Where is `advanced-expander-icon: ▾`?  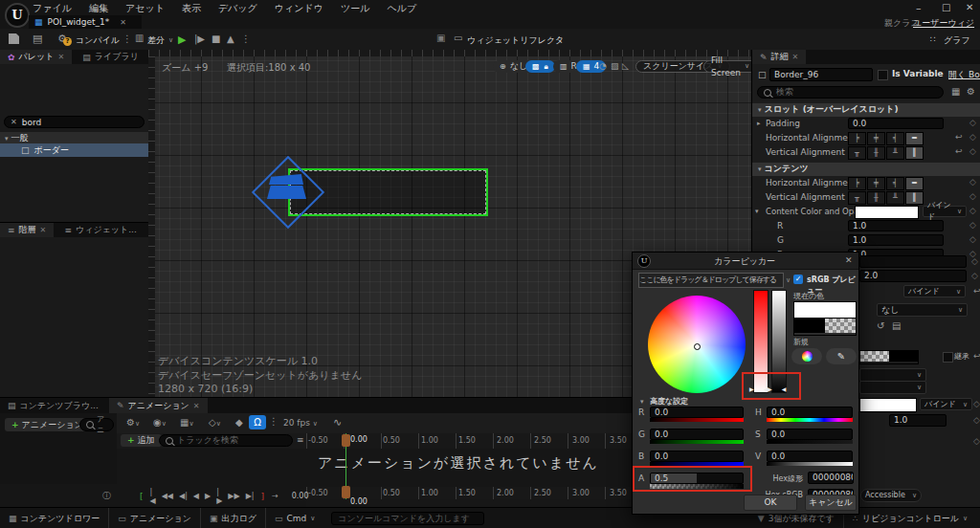 advanced-expander-icon: ▾ is located at coordinates (642, 402).